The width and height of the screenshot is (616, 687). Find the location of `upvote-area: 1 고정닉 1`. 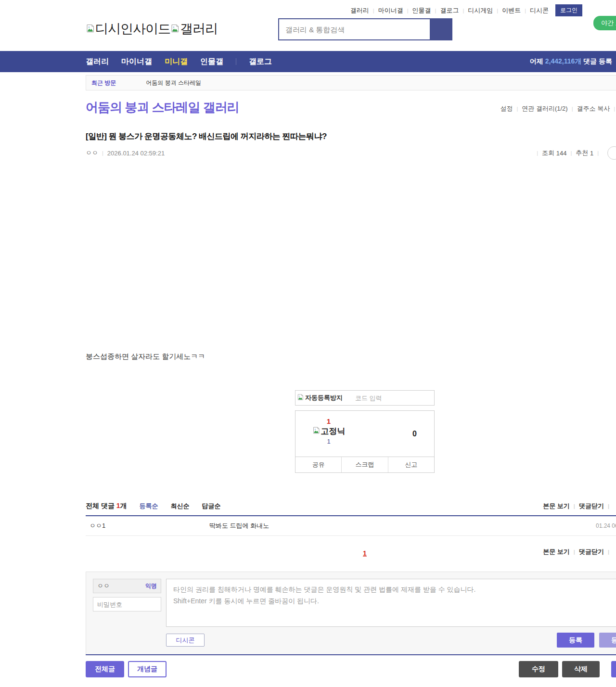

upvote-area: 1 고정닉 1 is located at coordinates (329, 431).